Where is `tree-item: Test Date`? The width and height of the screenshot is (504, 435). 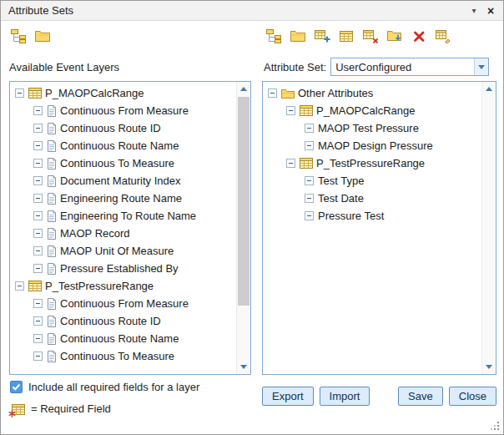
tree-item: Test Date is located at coordinates (372, 199).